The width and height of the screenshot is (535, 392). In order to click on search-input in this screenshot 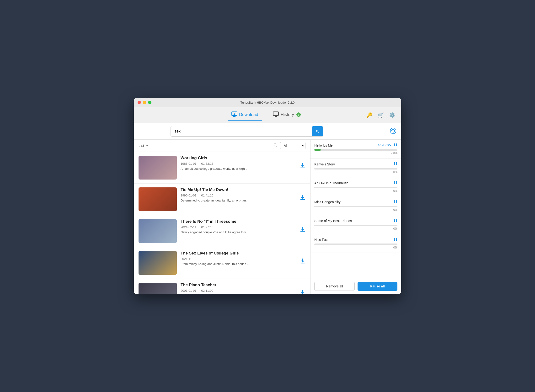, I will do `click(241, 131)`.